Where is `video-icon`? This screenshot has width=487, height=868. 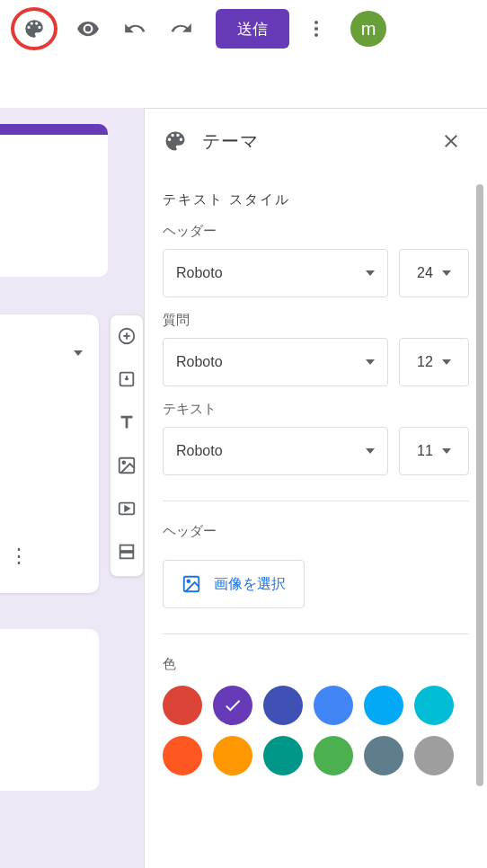
video-icon is located at coordinates (127, 509).